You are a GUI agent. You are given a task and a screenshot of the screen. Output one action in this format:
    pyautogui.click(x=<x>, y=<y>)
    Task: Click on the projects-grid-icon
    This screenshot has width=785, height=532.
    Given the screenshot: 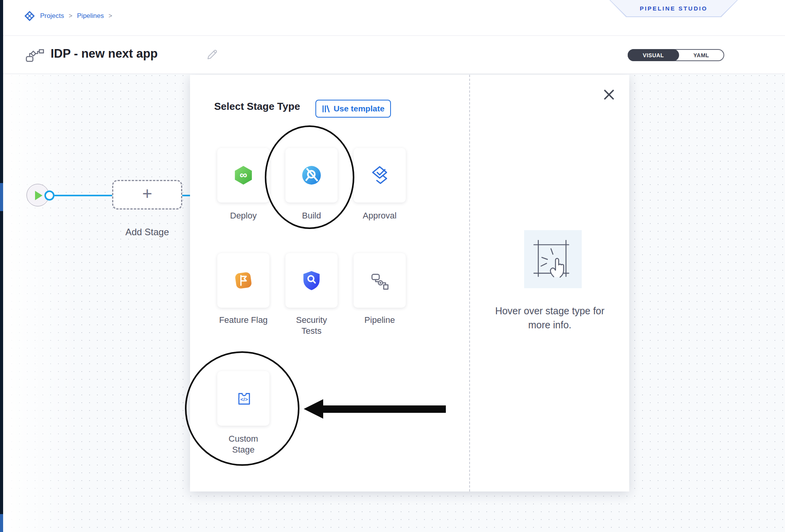 What is the action you would take?
    pyautogui.click(x=30, y=16)
    